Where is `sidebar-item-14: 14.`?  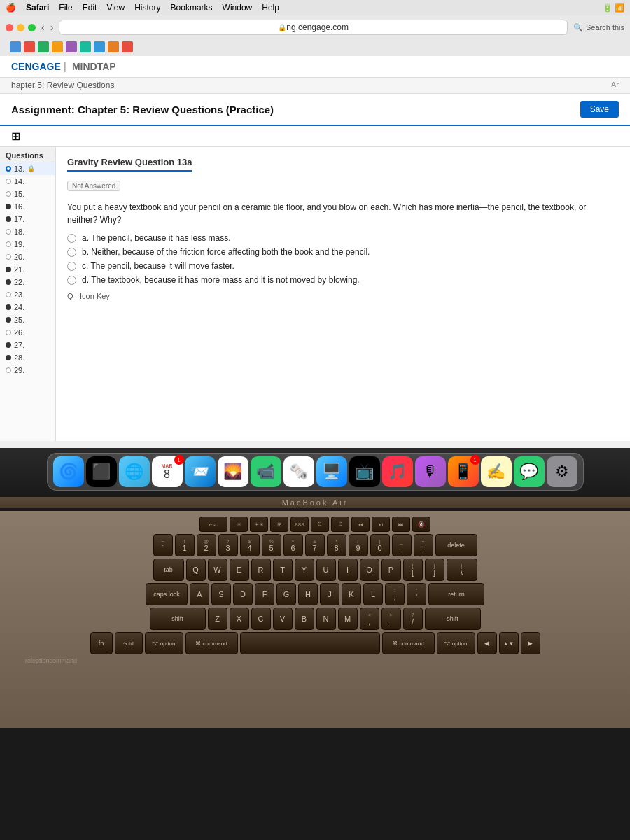
sidebar-item-14: 14. is located at coordinates (28, 181).